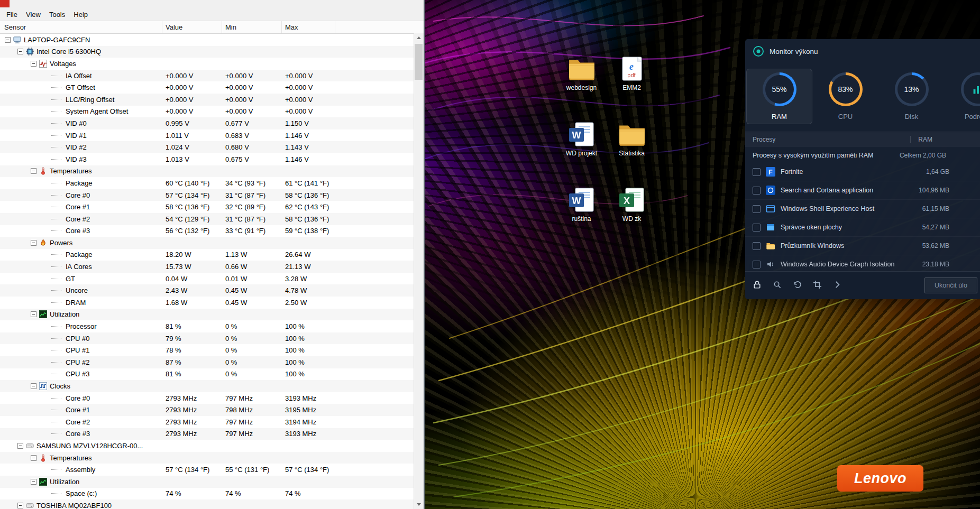 This screenshot has height=509, width=980. What do you see at coordinates (212, 302) in the screenshot?
I see `sensor-row: DRAM1.68 W0.45 W2.50 W` at bounding box center [212, 302].